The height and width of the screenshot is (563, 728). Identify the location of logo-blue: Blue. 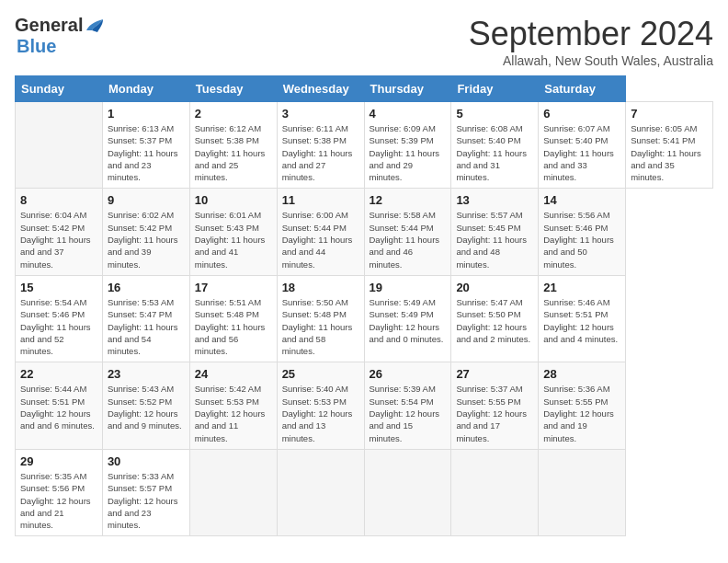
(37, 46).